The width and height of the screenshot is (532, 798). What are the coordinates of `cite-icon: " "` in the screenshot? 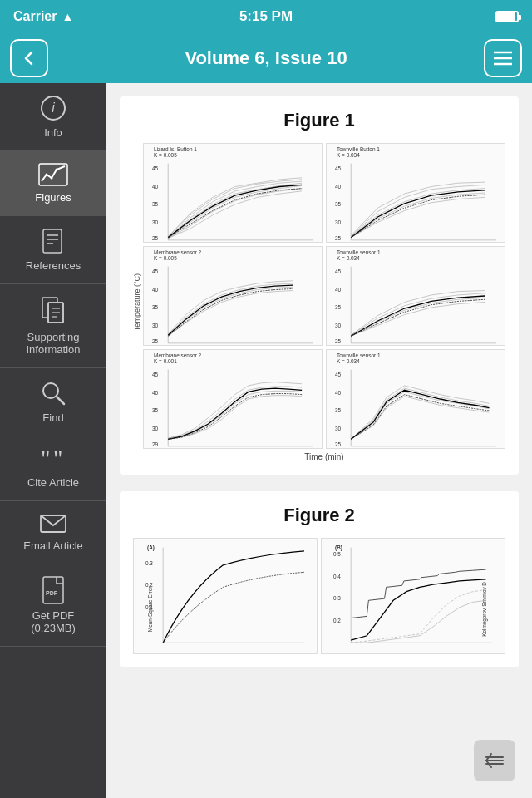 It's located at (53, 460).